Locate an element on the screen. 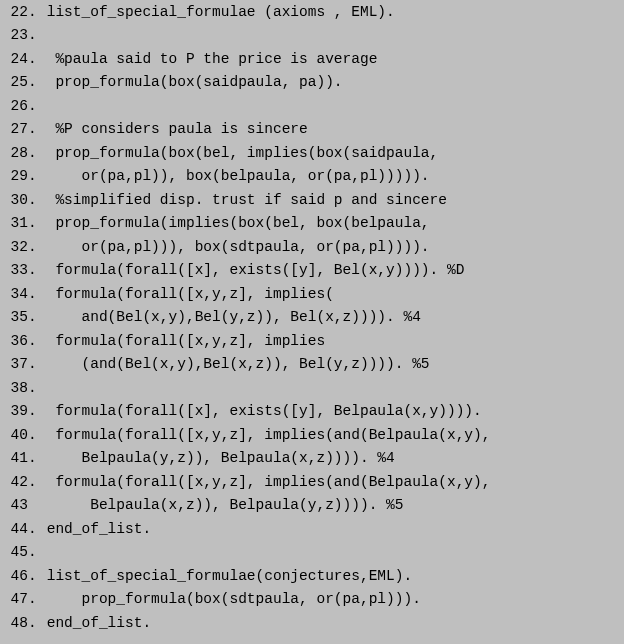 Image resolution: width=624 pixels, height=644 pixels. line-number: 28 is located at coordinates (14, 154).